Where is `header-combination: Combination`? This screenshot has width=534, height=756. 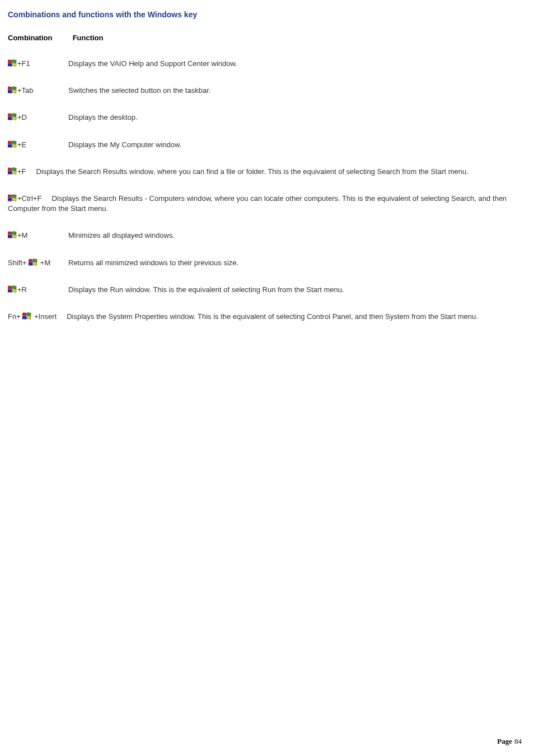 header-combination: Combination is located at coordinates (39, 38).